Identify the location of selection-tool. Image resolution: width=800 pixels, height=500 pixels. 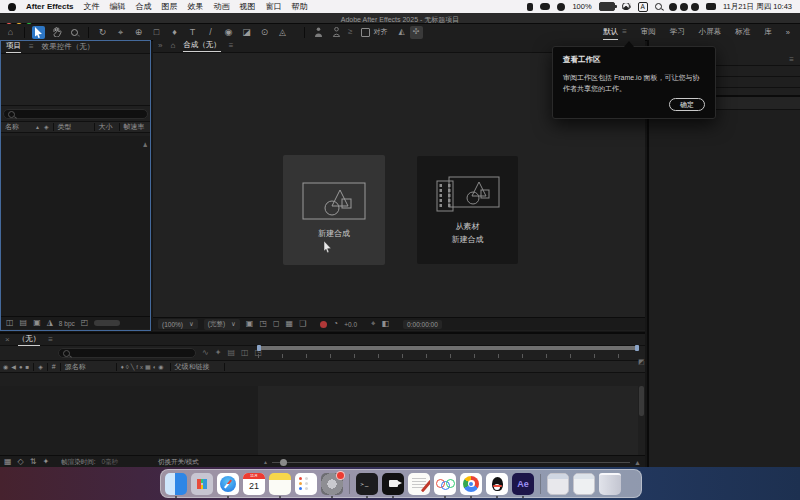
(38, 32).